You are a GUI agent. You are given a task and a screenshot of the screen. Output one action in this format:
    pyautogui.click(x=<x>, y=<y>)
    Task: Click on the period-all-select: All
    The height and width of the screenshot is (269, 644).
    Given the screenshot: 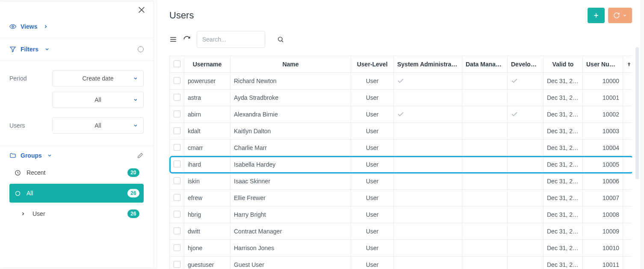 What is the action you would take?
    pyautogui.click(x=98, y=100)
    